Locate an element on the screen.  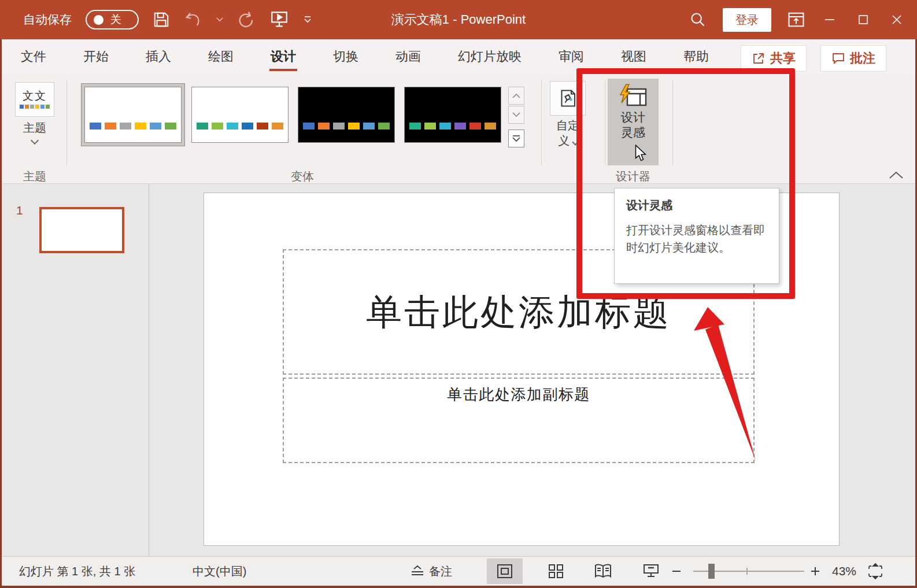
subtitle-placeholder: 单击此处添加副标题 is located at coordinates (519, 420).